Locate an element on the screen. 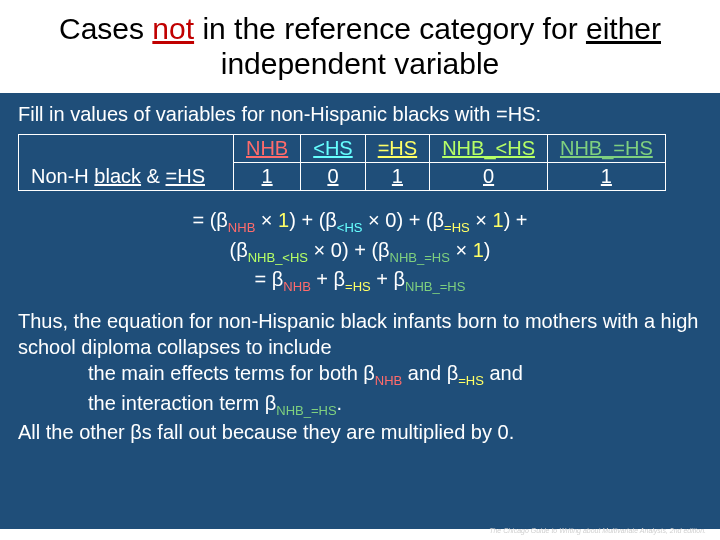  thus-sub: NHB is located at coordinates (388, 380).